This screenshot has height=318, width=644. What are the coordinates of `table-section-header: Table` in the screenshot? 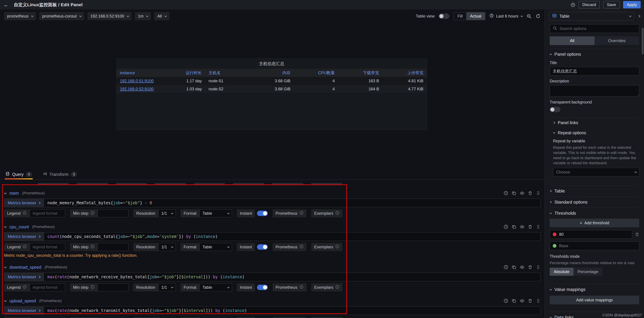 It's located at (594, 191).